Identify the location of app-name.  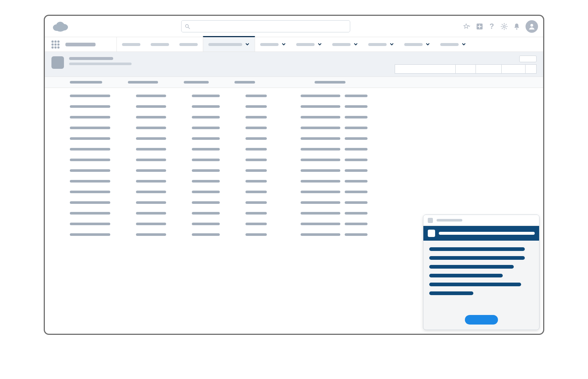
(80, 45).